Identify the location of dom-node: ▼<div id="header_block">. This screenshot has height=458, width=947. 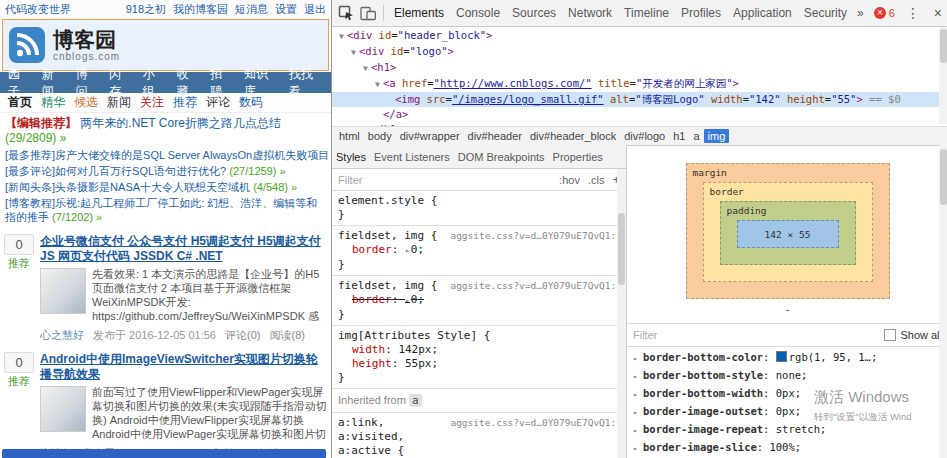
(640, 36).